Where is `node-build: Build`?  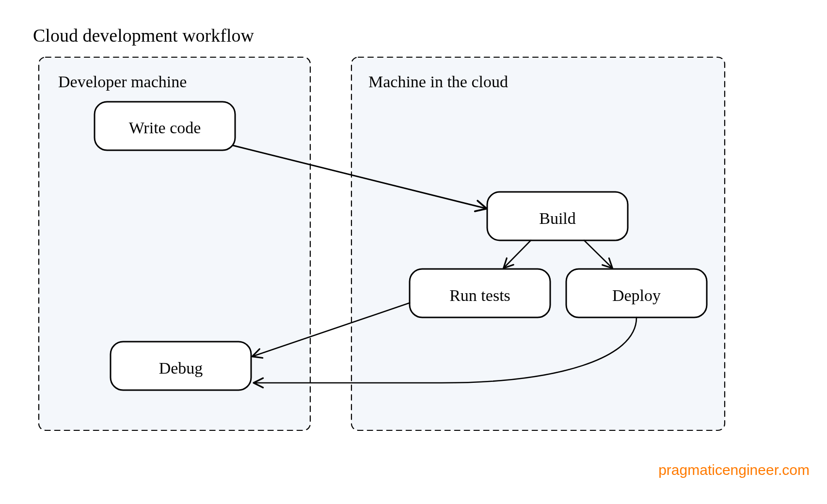
node-build: Build is located at coordinates (557, 216).